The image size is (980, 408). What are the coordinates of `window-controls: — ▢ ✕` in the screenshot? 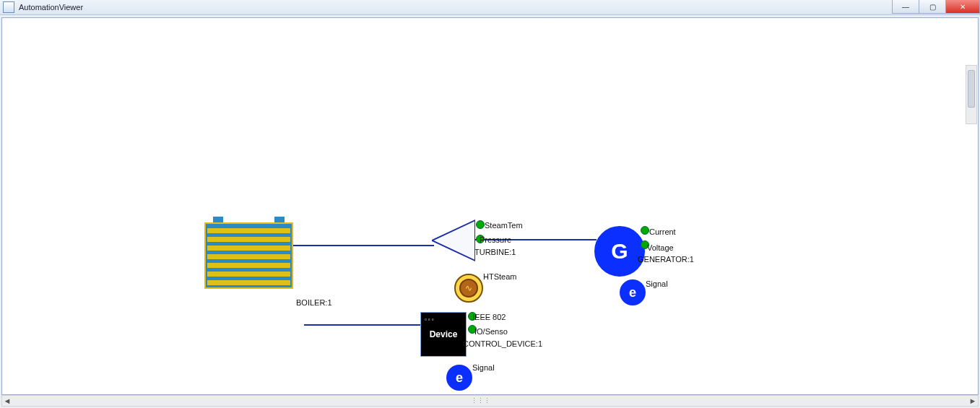 It's located at (936, 7).